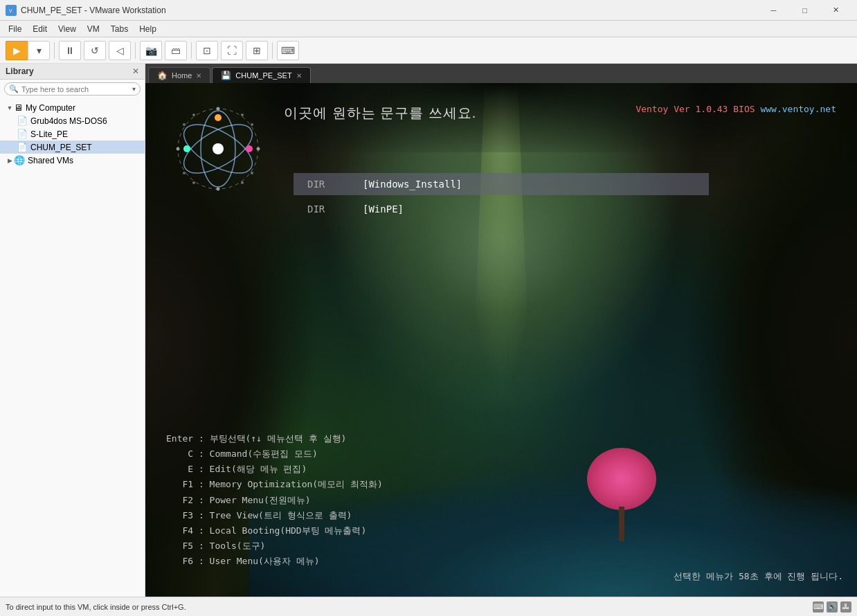 The image size is (857, 616). I want to click on chum-tab-icon: 💾, so click(226, 75).